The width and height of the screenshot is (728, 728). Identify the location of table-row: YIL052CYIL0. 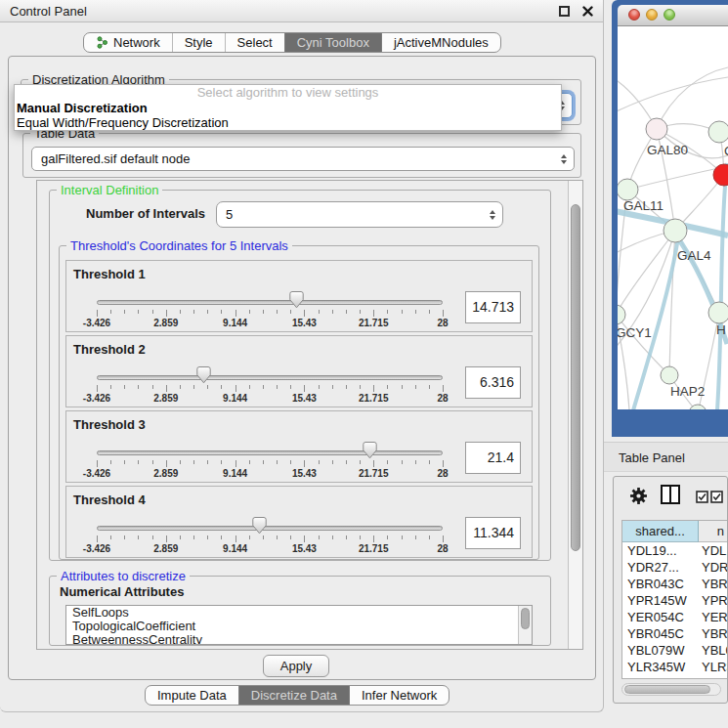
(675, 677).